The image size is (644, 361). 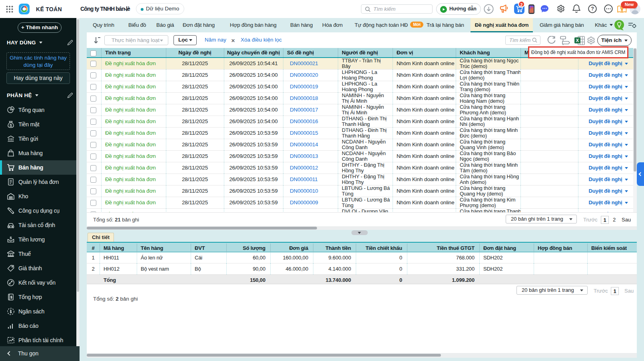 What do you see at coordinates (578, 40) in the screenshot?
I see `svg-text: X` at bounding box center [578, 40].